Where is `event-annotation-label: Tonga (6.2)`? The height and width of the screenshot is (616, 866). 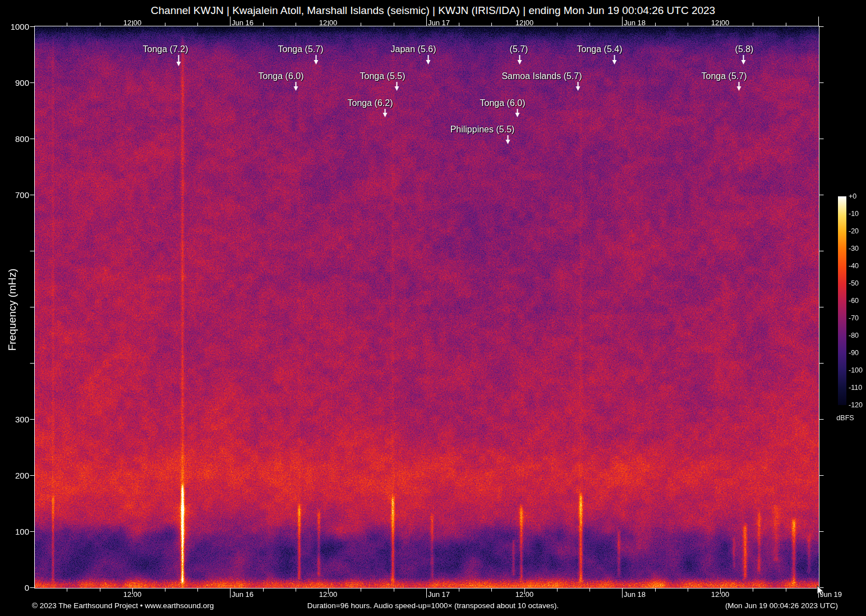
event-annotation-label: Tonga (6.2) is located at coordinates (370, 103).